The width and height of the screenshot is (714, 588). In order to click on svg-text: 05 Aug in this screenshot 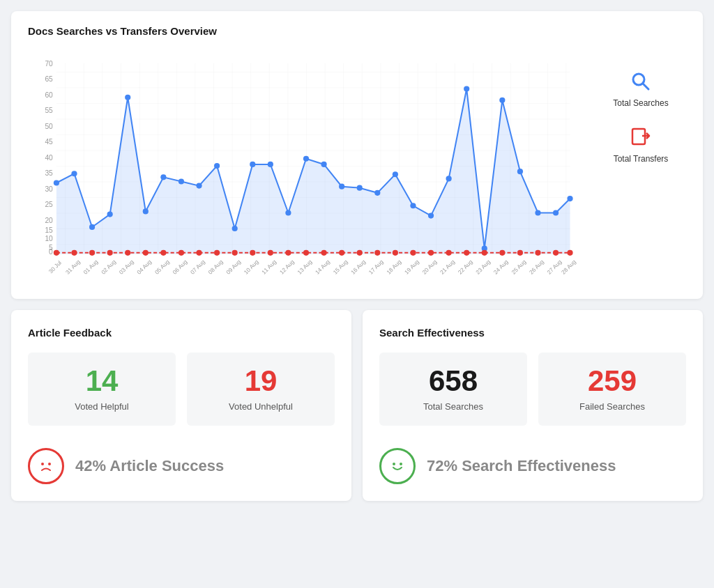, I will do `click(162, 268)`.